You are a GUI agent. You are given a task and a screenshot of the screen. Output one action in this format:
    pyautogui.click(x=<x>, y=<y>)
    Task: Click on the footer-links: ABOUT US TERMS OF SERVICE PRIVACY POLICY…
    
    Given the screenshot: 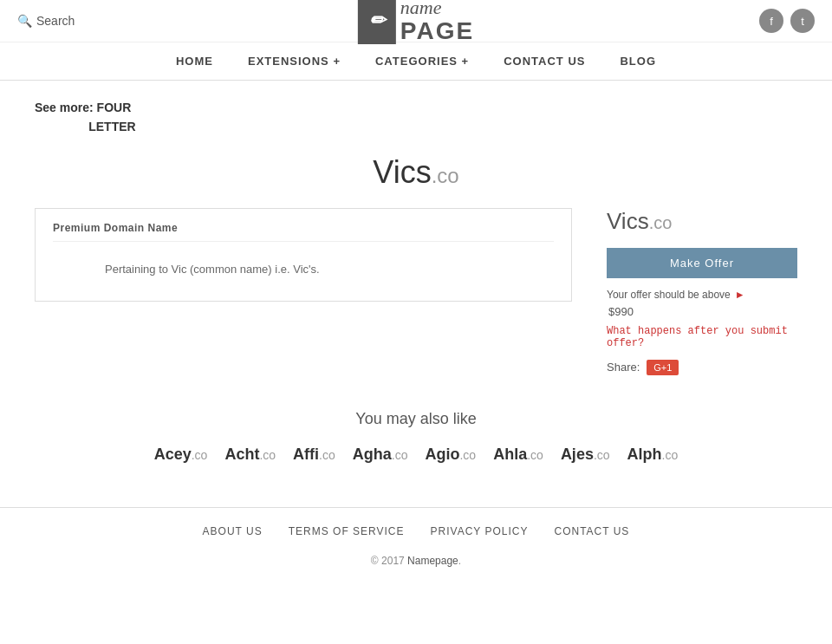 What is the action you would take?
    pyautogui.click(x=416, y=531)
    